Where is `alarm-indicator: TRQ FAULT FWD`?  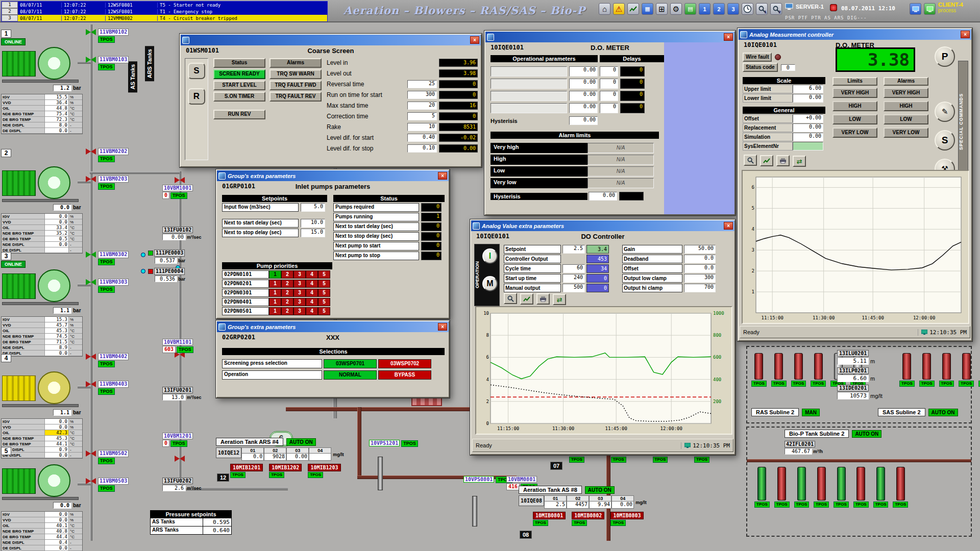 alarm-indicator: TRQ FAULT FWD is located at coordinates (296, 86).